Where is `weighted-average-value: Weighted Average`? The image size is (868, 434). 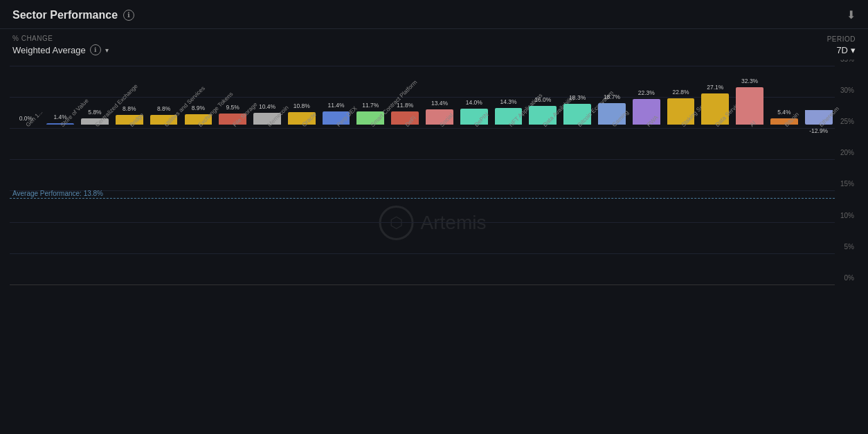
weighted-average-value: Weighted Average is located at coordinates (49, 50).